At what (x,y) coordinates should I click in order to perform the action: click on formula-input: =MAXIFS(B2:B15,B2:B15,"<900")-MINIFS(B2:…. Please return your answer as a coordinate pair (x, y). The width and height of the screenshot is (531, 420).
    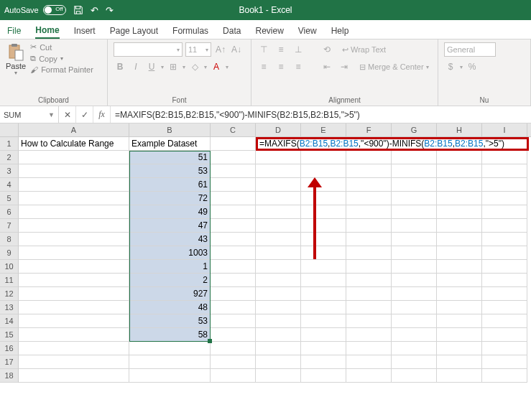
    Looking at the image, I should click on (320, 115).